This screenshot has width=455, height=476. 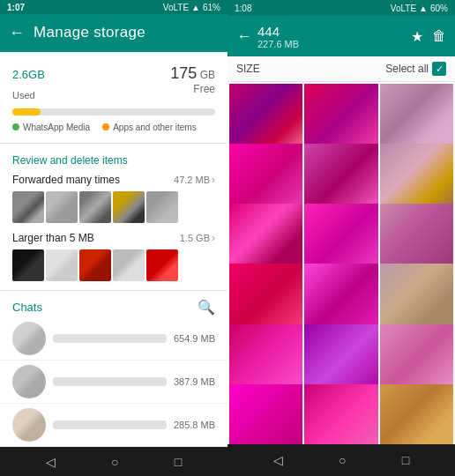 What do you see at coordinates (439, 69) in the screenshot?
I see `select-all-checkbox: ✓` at bounding box center [439, 69].